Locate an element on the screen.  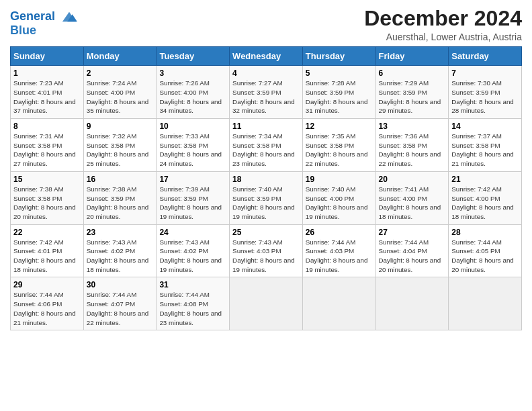
day-number: 7 is located at coordinates (485, 73).